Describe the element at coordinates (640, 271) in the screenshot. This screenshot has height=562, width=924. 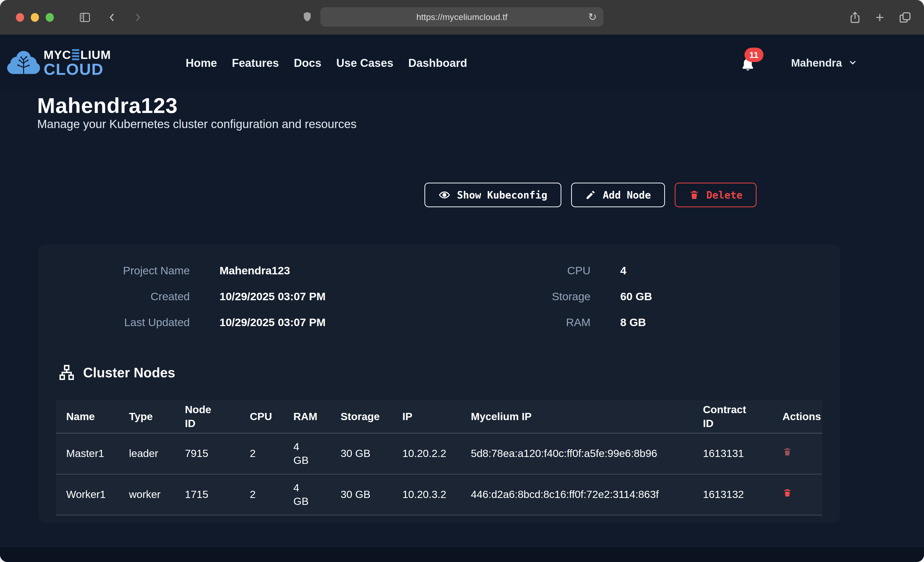
I see `info-row-cpu: CPU 4` at that location.